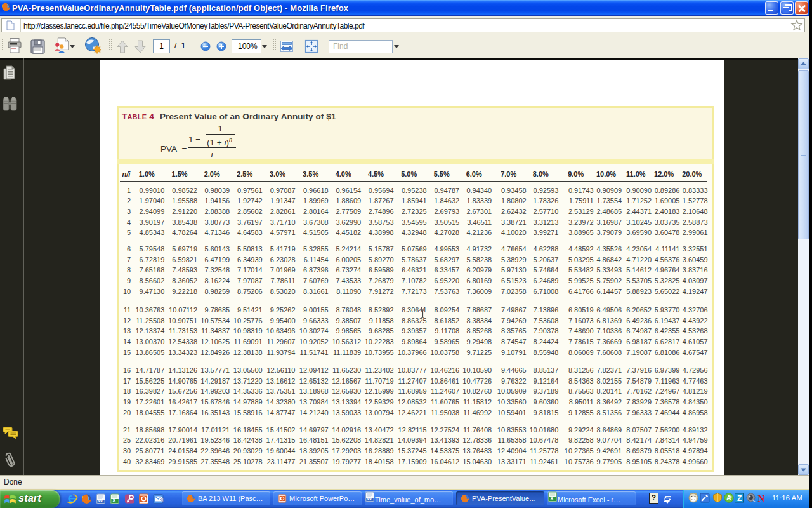 The image size is (812, 508). What do you see at coordinates (740, 498) in the screenshot?
I see `svg-text: Z` at bounding box center [740, 498].